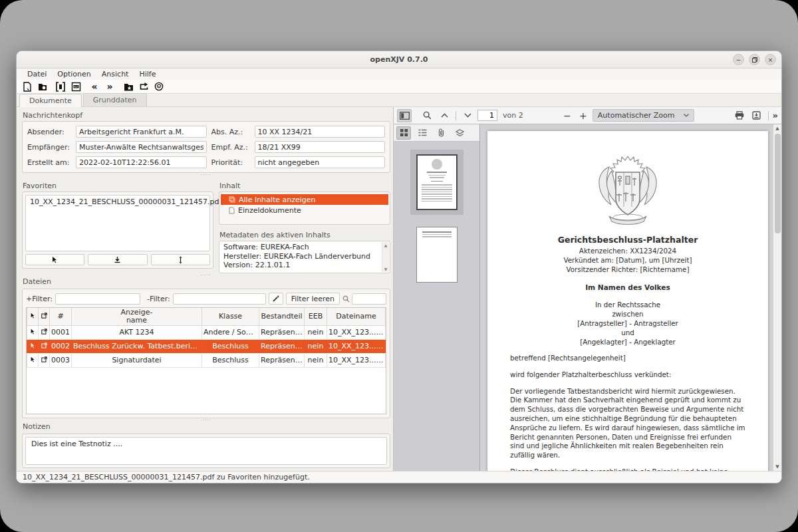 This screenshot has height=532, width=798. What do you see at coordinates (110, 86) in the screenshot?
I see `nav-forward-button: »` at bounding box center [110, 86].